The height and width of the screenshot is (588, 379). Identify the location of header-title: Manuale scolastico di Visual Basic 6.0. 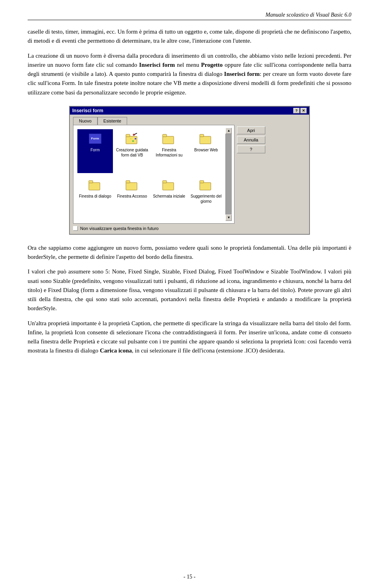
(309, 15).